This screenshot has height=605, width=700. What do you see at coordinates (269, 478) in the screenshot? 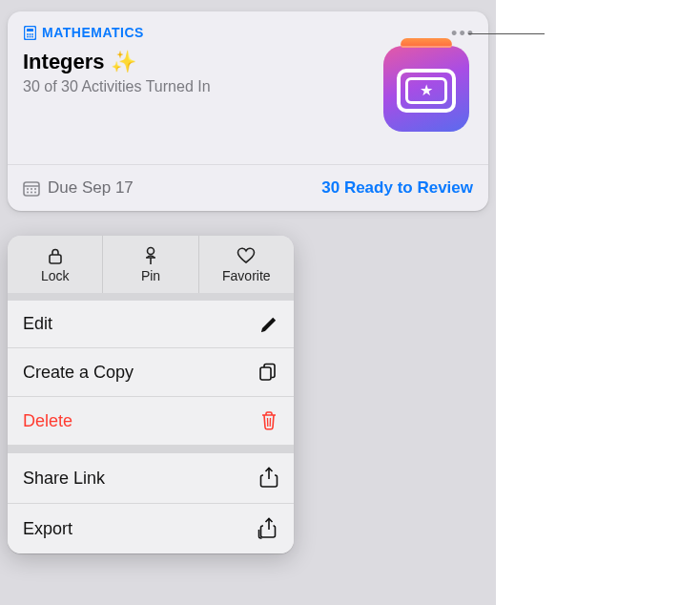
I see `share-icon` at bounding box center [269, 478].